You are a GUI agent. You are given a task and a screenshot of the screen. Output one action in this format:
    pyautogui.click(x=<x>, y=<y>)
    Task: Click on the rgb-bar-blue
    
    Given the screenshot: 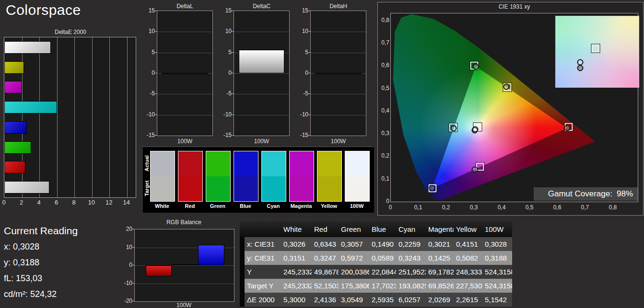 What is the action you would take?
    pyautogui.click(x=211, y=255)
    